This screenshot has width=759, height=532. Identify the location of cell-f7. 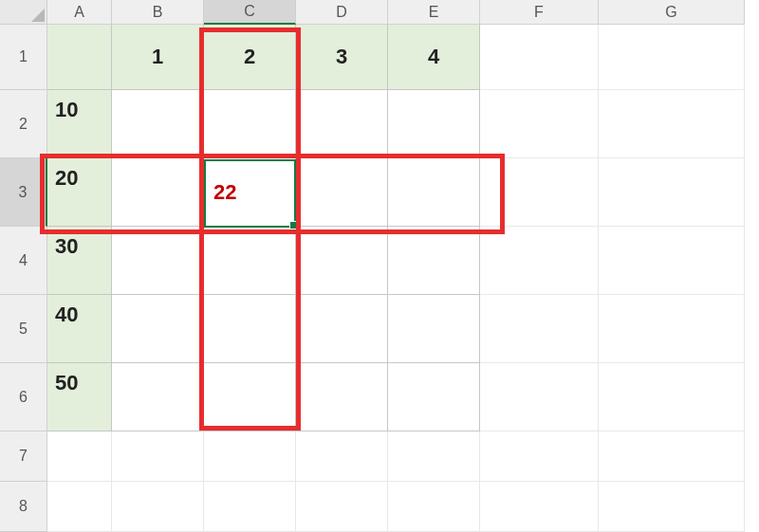
(539, 457).